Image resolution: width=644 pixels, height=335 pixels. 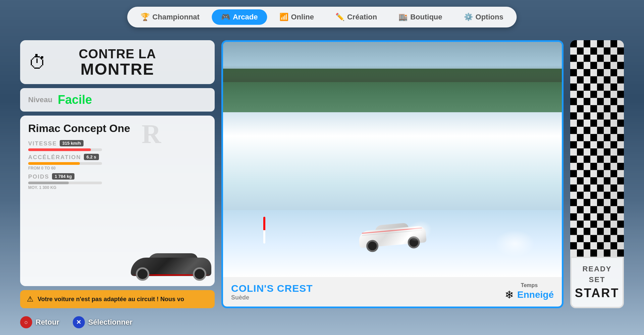 I want to click on stat-vitesse-label: VITESSE, so click(x=43, y=144).